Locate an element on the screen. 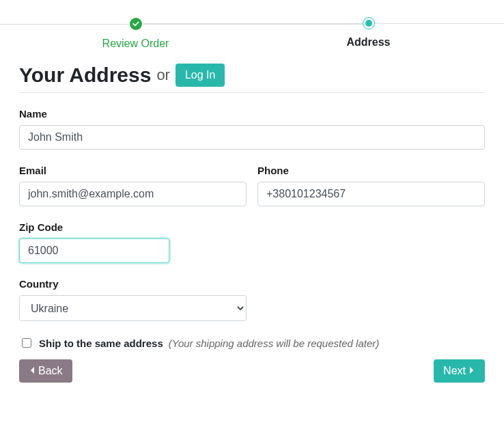  step-review-order: Review Order is located at coordinates (135, 33).